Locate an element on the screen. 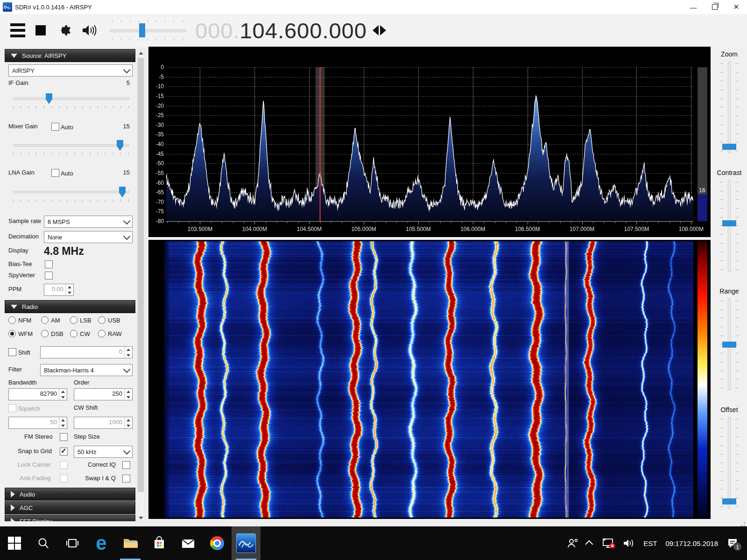  taskbar-sdrsharp-button is located at coordinates (246, 543).